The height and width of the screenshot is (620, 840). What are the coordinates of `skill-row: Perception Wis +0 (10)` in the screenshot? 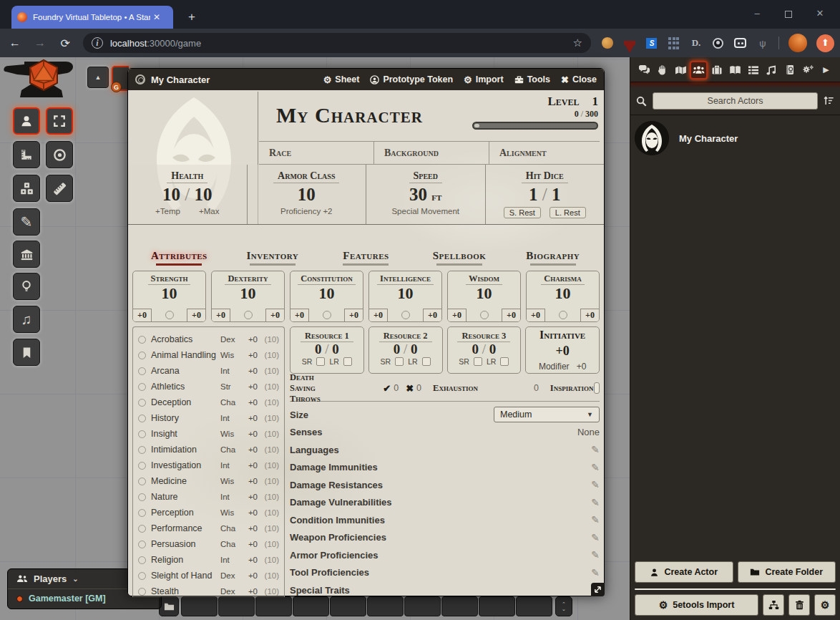 It's located at (209, 513).